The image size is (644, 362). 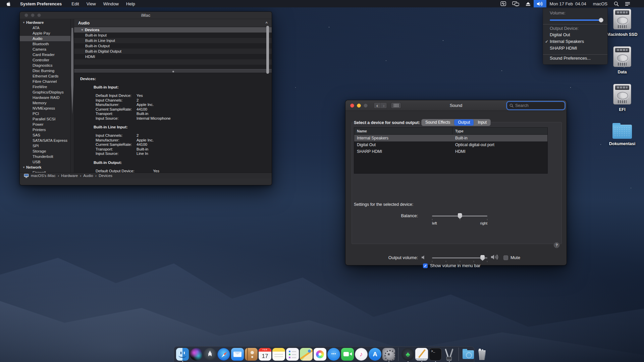 I want to click on dock-ioreg, so click(x=449, y=354).